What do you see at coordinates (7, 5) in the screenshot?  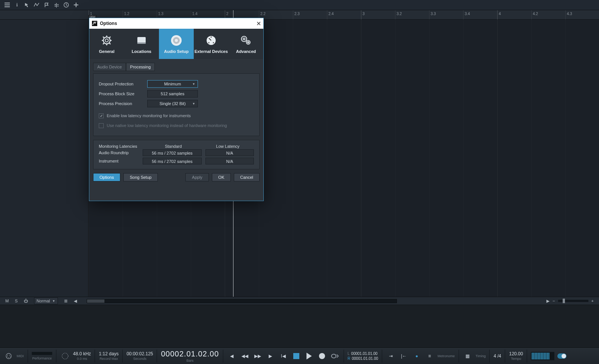 I see `list-icon` at bounding box center [7, 5].